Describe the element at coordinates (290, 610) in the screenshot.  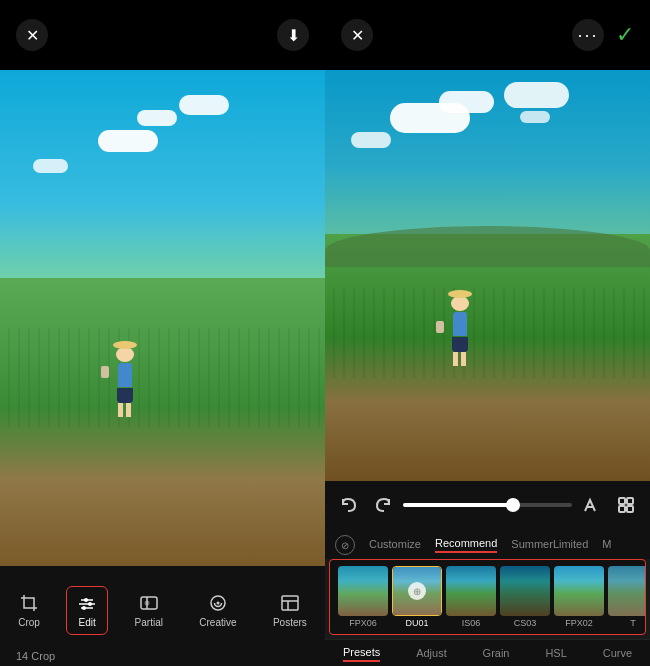
I see `tool-posters: Posters` at that location.